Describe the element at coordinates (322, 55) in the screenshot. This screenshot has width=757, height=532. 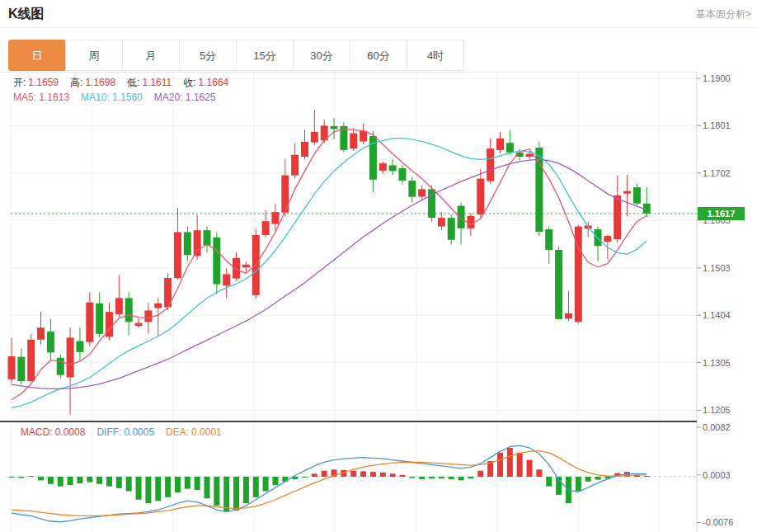
I see `tab-30min: 30分` at that location.